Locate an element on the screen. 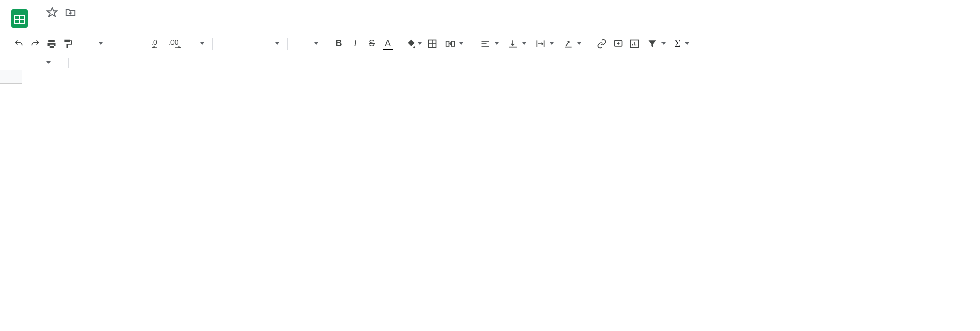 Image resolution: width=980 pixels, height=331 pixels. select-all-corner is located at coordinates (11, 77).